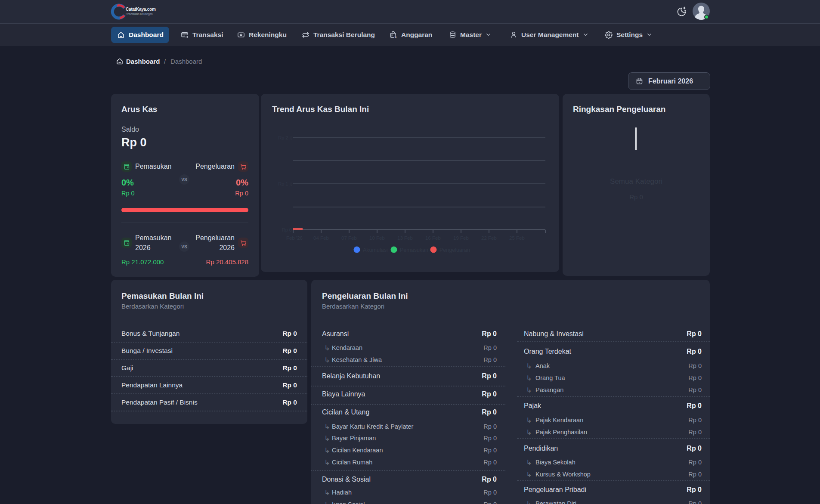 The height and width of the screenshot is (504, 820). What do you see at coordinates (285, 138) in the screenshot?
I see `svg-text: Rp 2 jt` at bounding box center [285, 138].